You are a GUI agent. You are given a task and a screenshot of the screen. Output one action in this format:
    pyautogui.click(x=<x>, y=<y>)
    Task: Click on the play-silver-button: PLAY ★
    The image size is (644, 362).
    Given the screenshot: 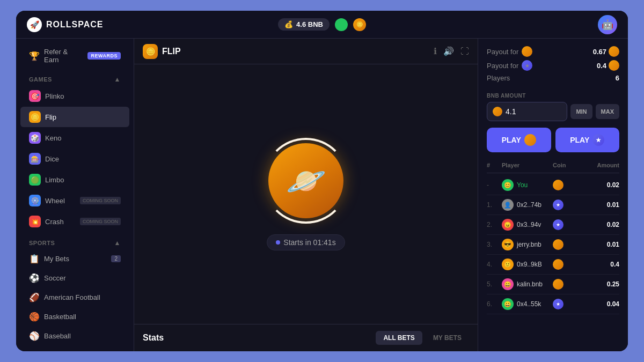 What is the action you would take?
    pyautogui.click(x=588, y=140)
    